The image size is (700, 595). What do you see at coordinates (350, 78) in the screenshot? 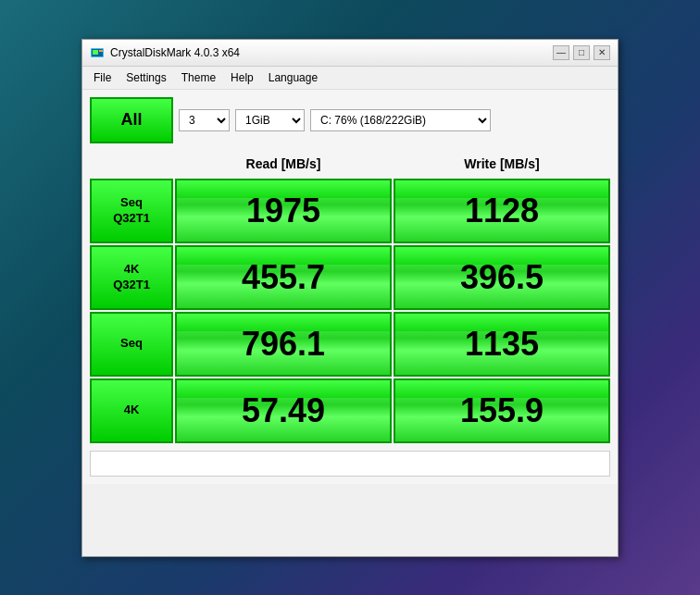
I see `menu-bar: File Settings Theme Help Language` at bounding box center [350, 78].